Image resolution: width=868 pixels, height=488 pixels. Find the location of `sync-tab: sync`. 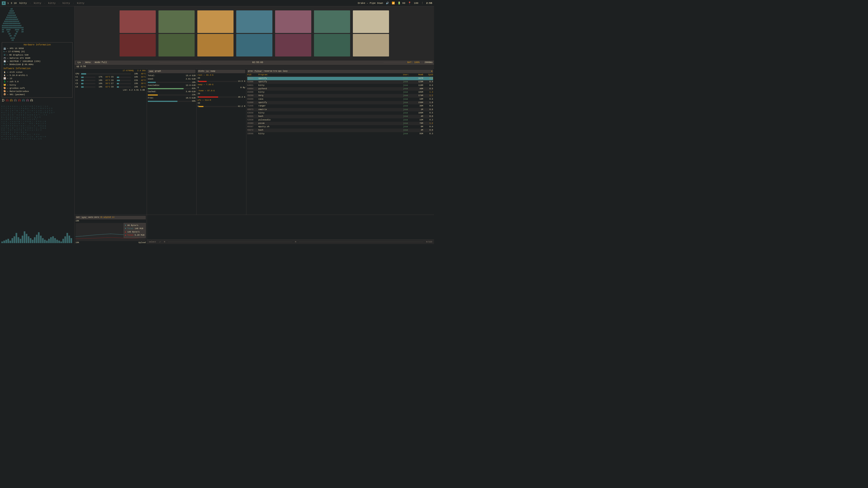

sync-tab: sync is located at coordinates (84, 218).